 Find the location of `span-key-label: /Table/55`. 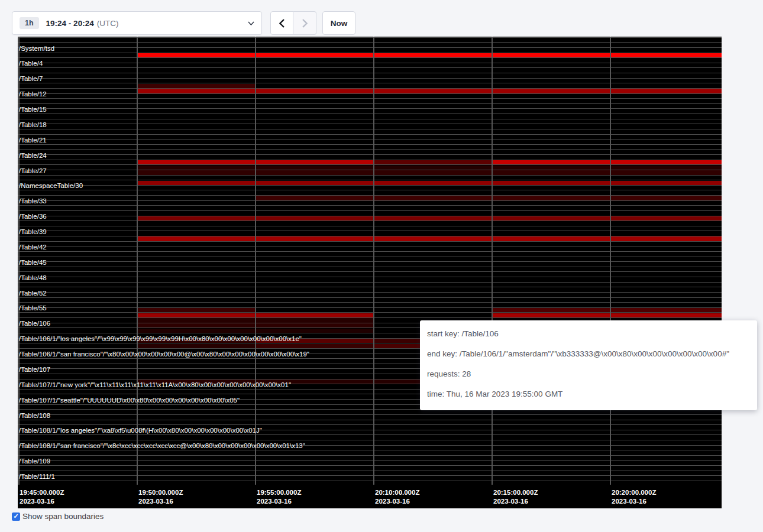

span-key-label: /Table/55 is located at coordinates (33, 309).